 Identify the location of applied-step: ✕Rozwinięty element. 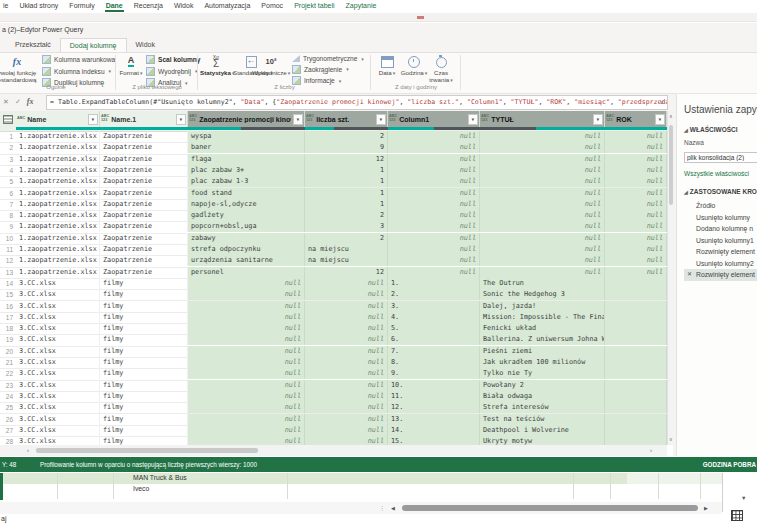
(720, 275).